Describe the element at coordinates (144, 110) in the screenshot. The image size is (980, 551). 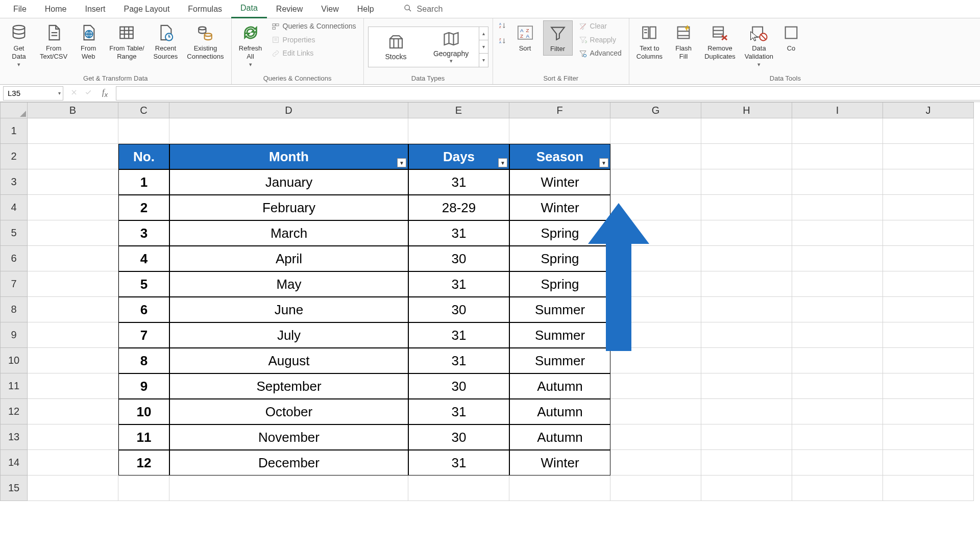
I see `col-header-C: C` at that location.